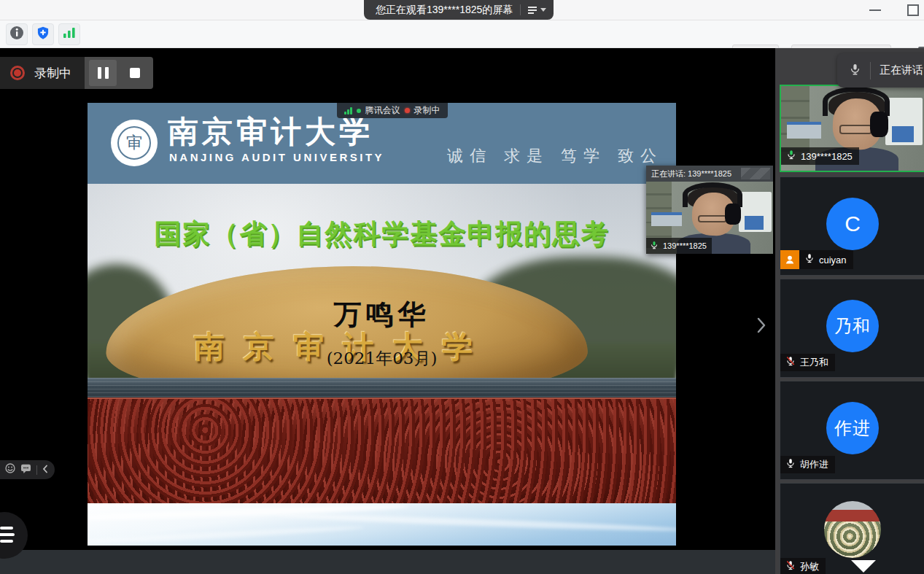  I want to click on speaker-name-tag: 139****1825, so click(679, 246).